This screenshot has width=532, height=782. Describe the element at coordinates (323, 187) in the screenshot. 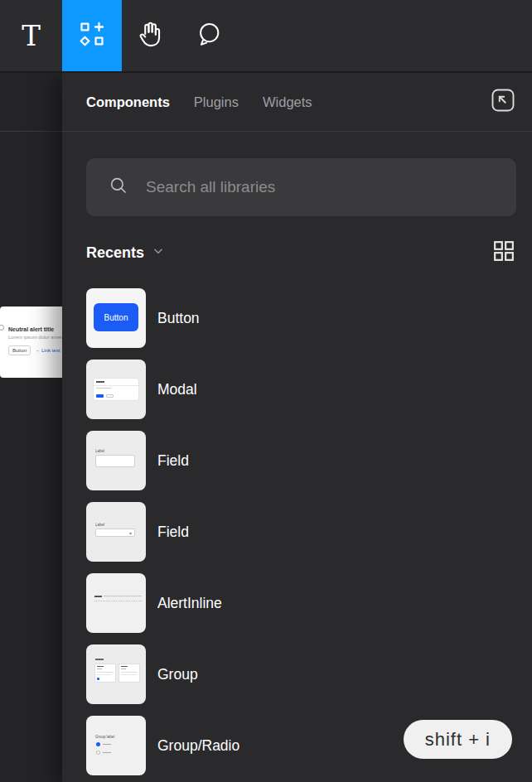

I see `search-input` at that location.